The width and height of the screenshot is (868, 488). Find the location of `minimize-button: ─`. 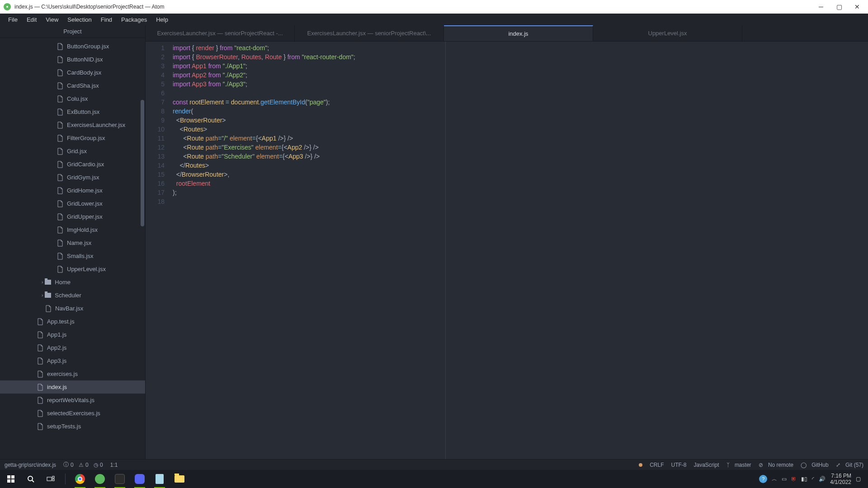

minimize-button: ─ is located at coordinates (821, 7).